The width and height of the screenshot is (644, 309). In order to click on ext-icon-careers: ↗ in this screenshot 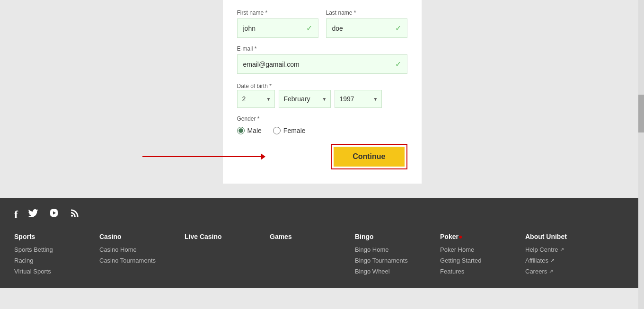, I will do `click(551, 272)`.